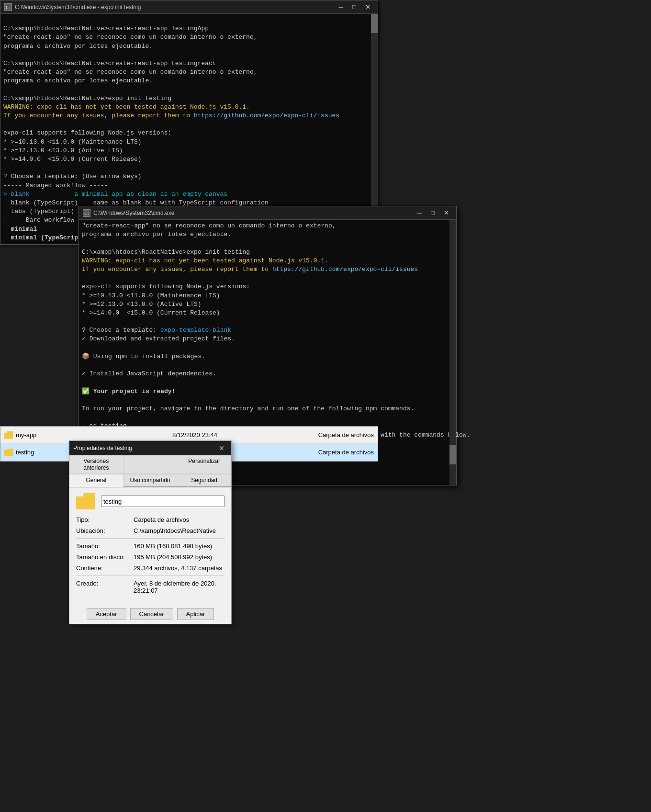  I want to click on cmd-icon-2: C:, so click(87, 213).